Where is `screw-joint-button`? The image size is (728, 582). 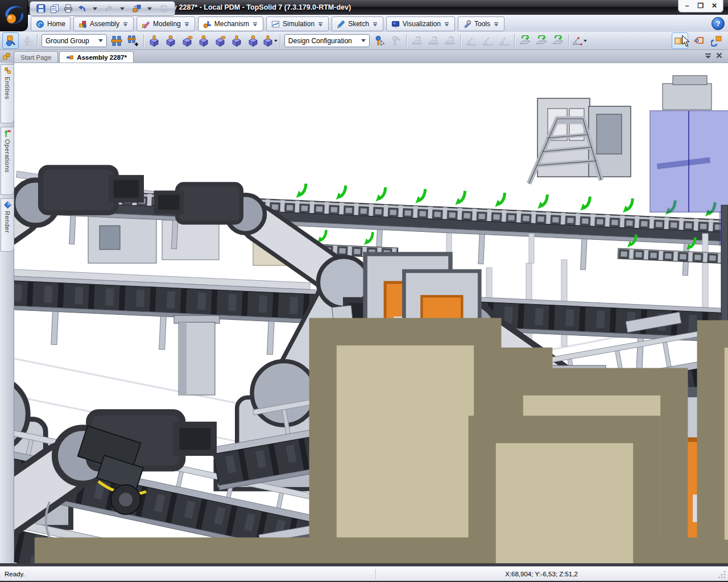
screw-joint-button is located at coordinates (204, 41).